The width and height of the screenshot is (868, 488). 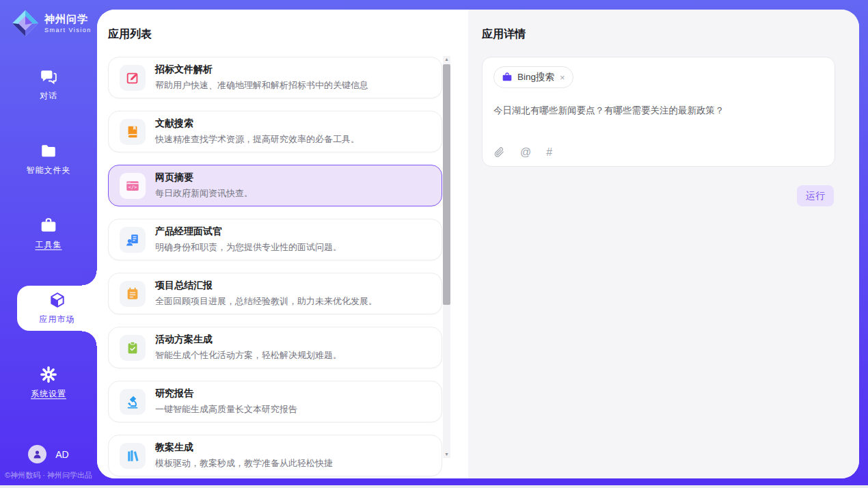 I want to click on tool-tag-label: Bing搜索, so click(x=536, y=77).